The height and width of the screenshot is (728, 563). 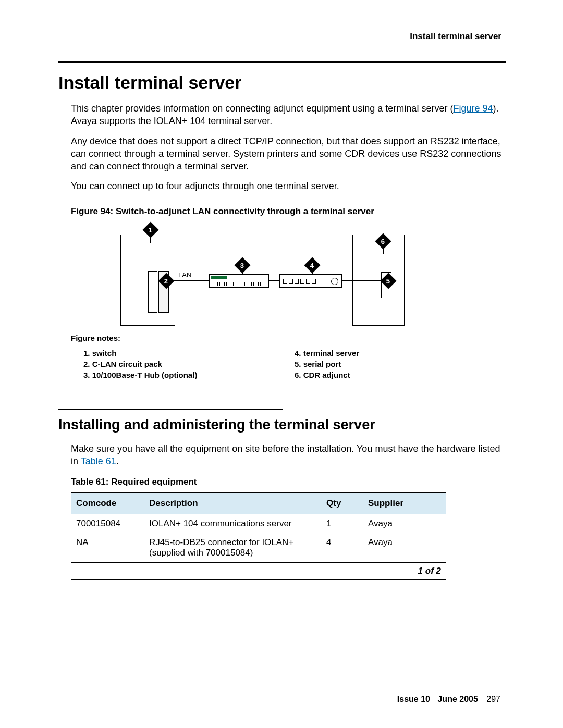 What do you see at coordinates (282, 82) in the screenshot?
I see `page-title: Install terminal server` at bounding box center [282, 82].